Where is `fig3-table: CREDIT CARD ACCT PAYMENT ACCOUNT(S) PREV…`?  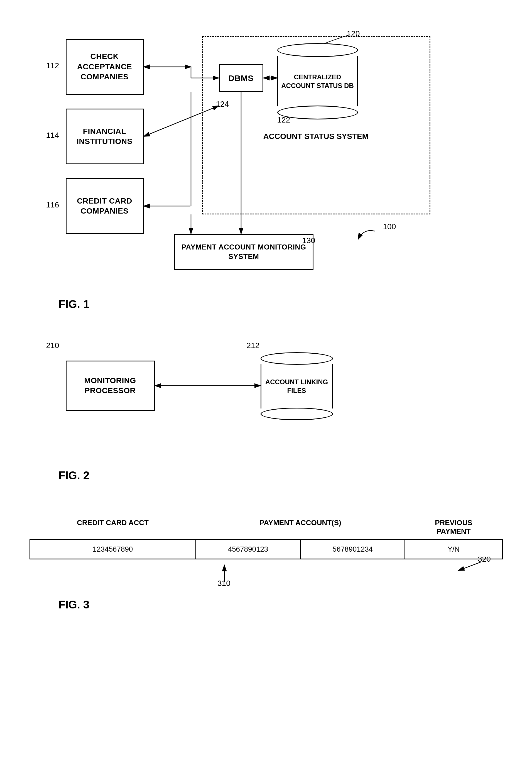 fig3-table: CREDIT CARD ACCT PAYMENT ACCOUNT(S) PREV… is located at coordinates (266, 537).